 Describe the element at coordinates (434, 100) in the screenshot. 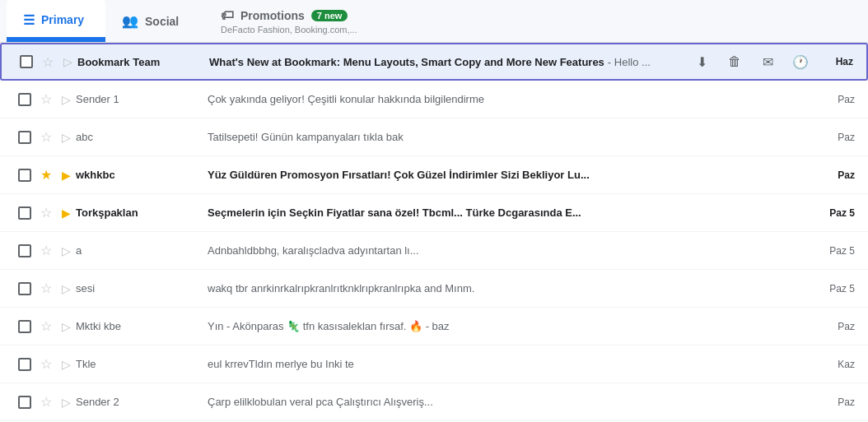

I see `table-row: ☆ ▷ Sender 1 Çok yakında geliyor! Çeşitl…` at that location.